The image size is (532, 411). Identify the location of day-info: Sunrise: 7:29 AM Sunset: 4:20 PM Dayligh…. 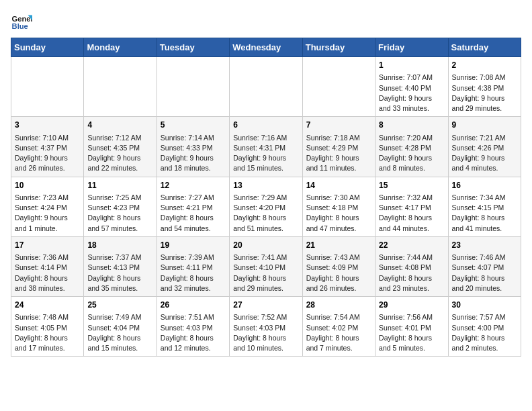
(266, 214).